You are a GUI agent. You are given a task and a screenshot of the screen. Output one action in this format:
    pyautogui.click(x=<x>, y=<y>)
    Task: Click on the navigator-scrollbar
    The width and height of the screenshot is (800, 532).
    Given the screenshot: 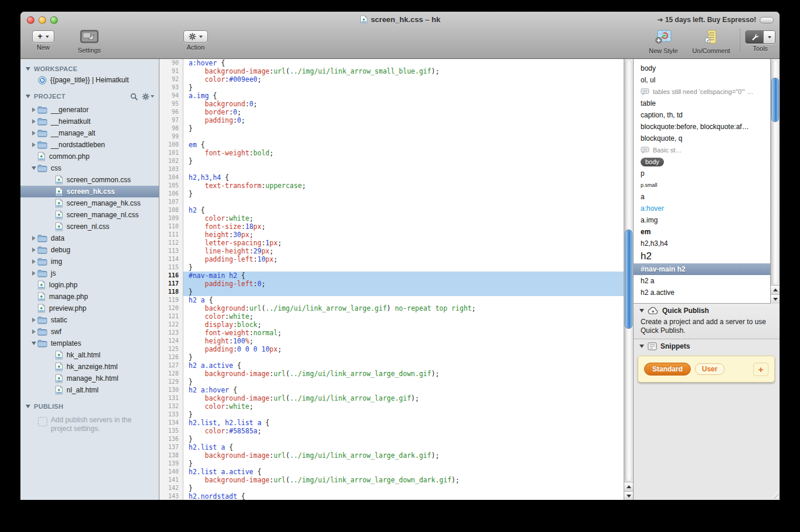 What is the action you would take?
    pyautogui.click(x=775, y=181)
    